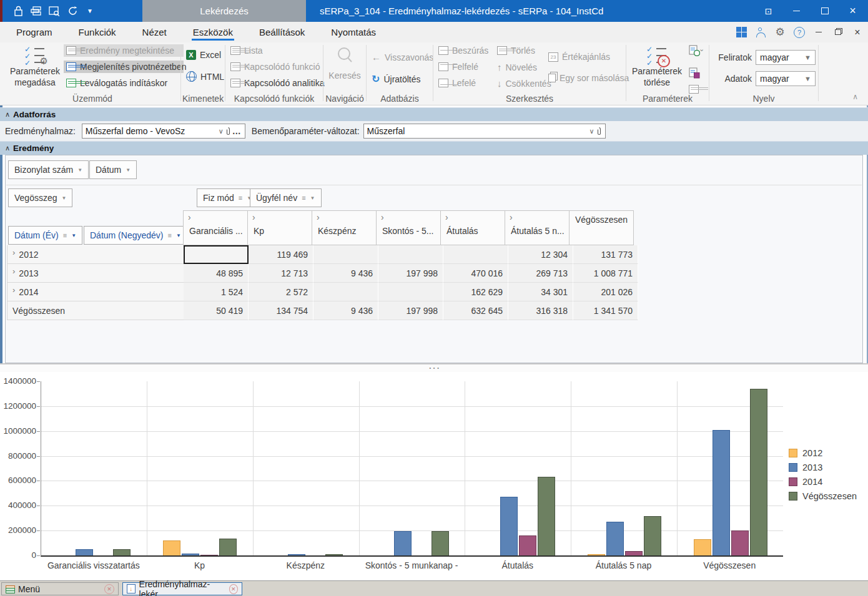 The width and height of the screenshot is (868, 596). Describe the element at coordinates (227, 198) in the screenshot. I see `column-field-fiz-mod: Fiz mód≡▼` at that location.